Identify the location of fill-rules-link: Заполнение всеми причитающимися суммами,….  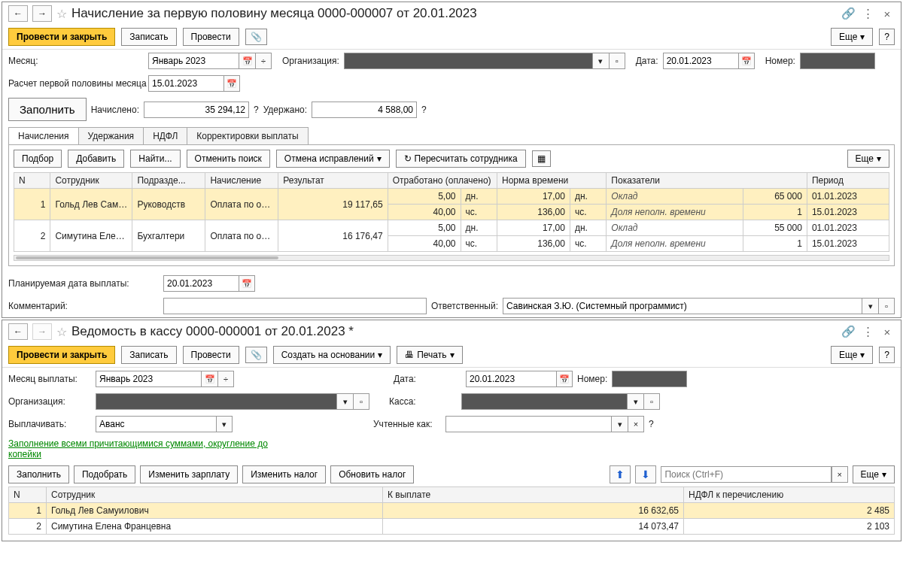
(151, 449).